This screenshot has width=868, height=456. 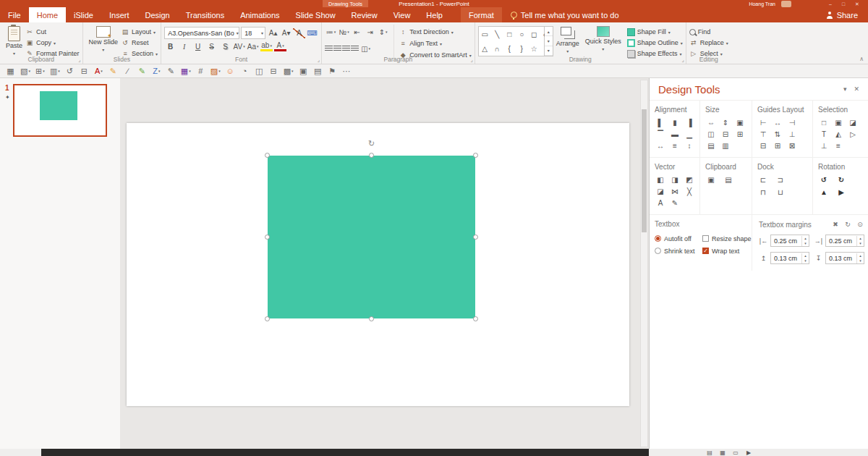 What do you see at coordinates (565, 14) in the screenshot?
I see `tell-me-box: Tell me what you want to do` at bounding box center [565, 14].